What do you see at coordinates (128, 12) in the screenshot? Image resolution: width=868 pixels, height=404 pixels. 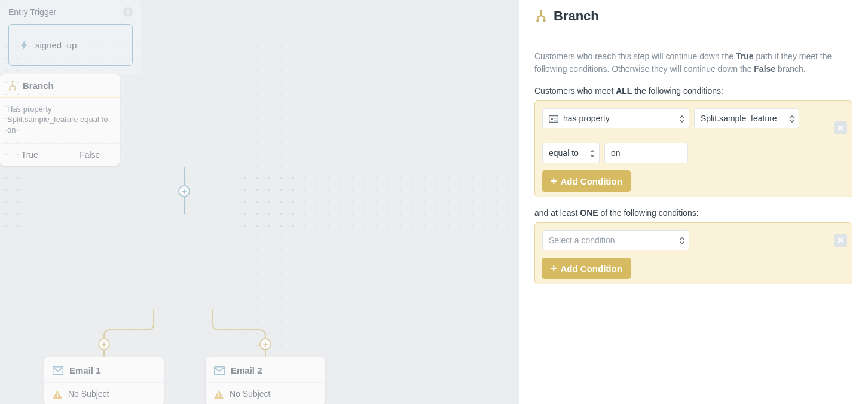 I see `help-icon: ?` at bounding box center [128, 12].